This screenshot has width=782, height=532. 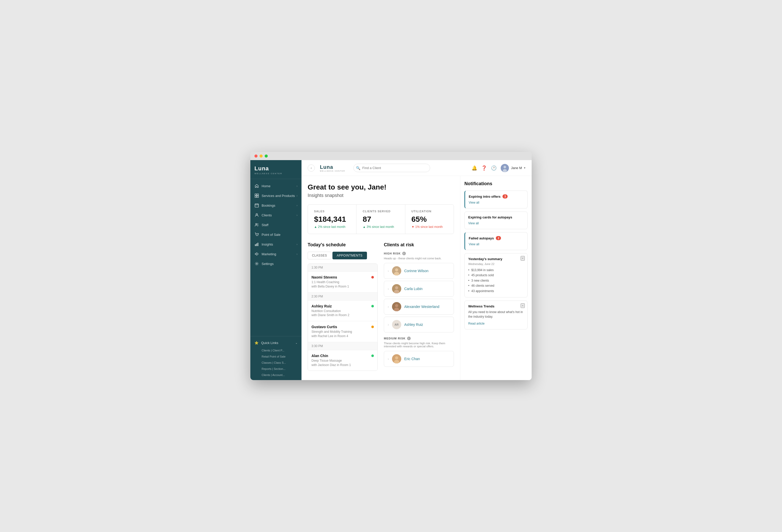 I want to click on main-content: ‹ Luna WELLNESS CENTER 🔍 🔔 ❓ 🕐, so click(x=417, y=270).